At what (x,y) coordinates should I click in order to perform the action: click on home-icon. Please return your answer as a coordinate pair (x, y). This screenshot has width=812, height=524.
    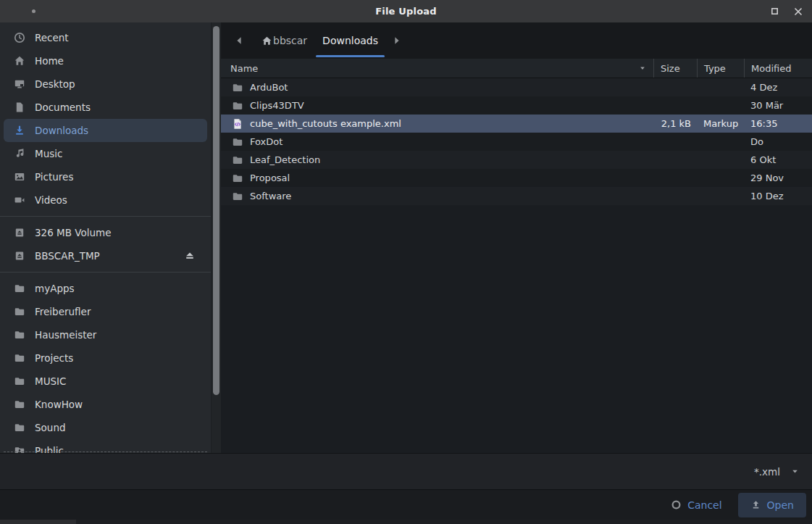
    Looking at the image, I should click on (20, 61).